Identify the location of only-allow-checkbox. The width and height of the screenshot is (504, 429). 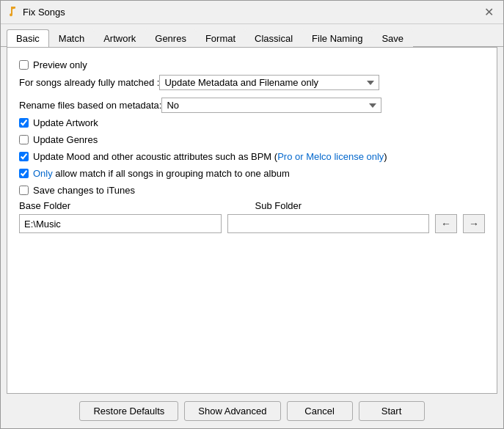
(23, 173).